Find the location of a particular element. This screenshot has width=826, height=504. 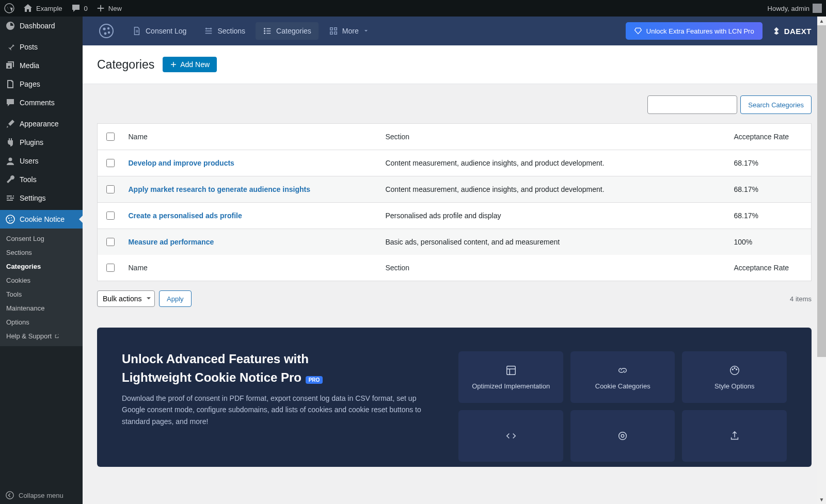

search-button: Search Categories is located at coordinates (776, 105).